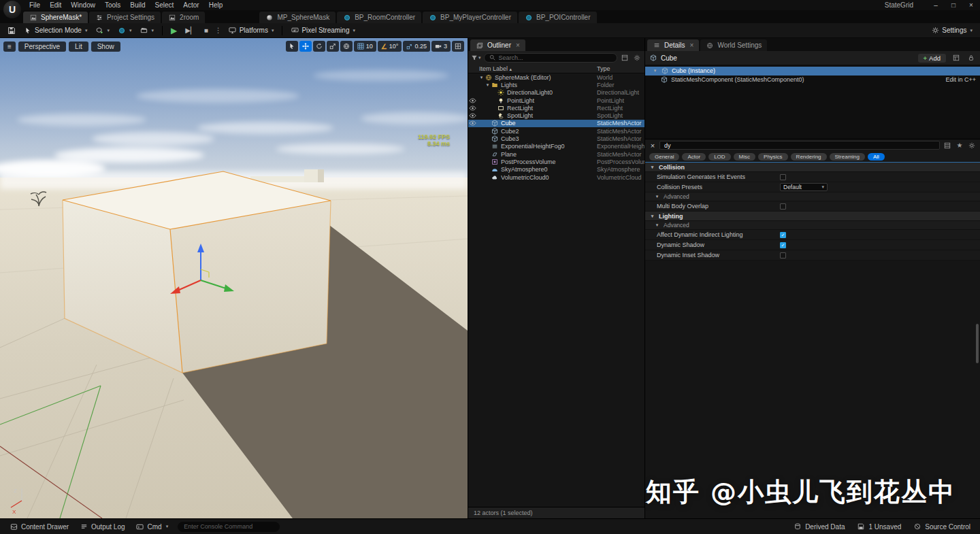 This screenshot has width=980, height=534. I want to click on details-scrollbar, so click(977, 344).